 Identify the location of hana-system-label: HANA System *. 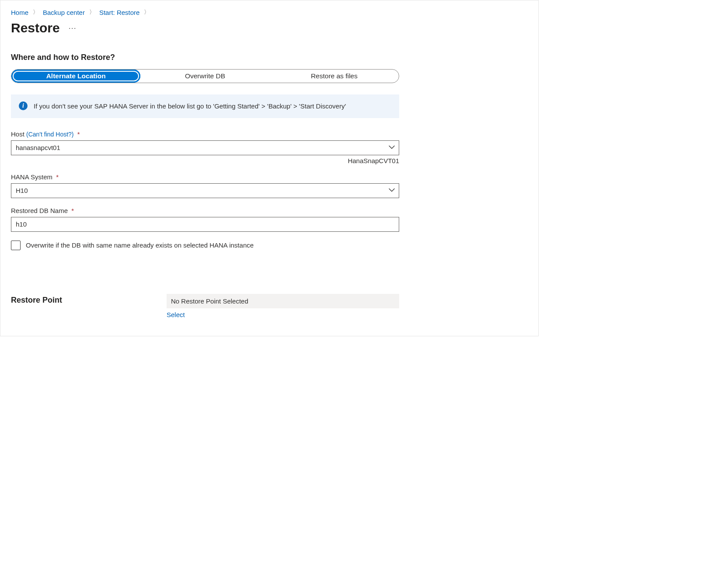
(205, 177).